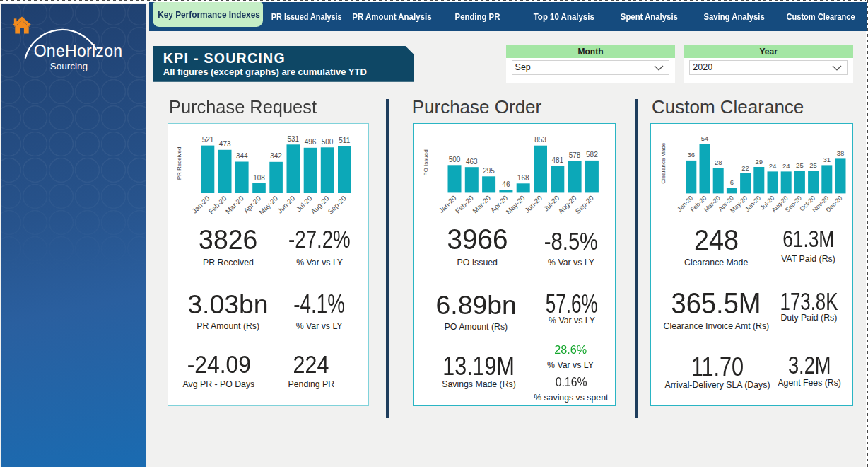 Image resolution: width=868 pixels, height=467 pixels. Describe the element at coordinates (732, 183) in the screenshot. I see `svg-text: 6` at that location.